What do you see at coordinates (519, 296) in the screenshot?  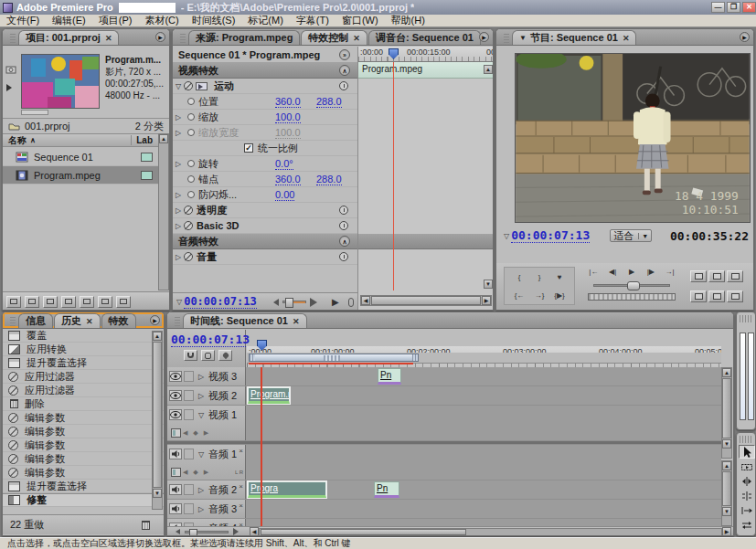 I see `go-to-in-button: {←` at bounding box center [519, 296].